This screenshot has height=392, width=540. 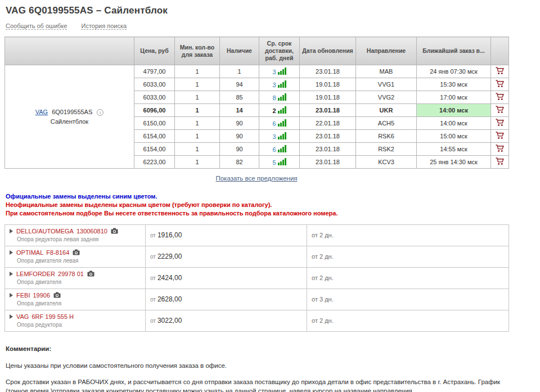 What do you see at coordinates (155, 110) in the screenshot?
I see `price-cell: 6096,00` at bounding box center [155, 110].